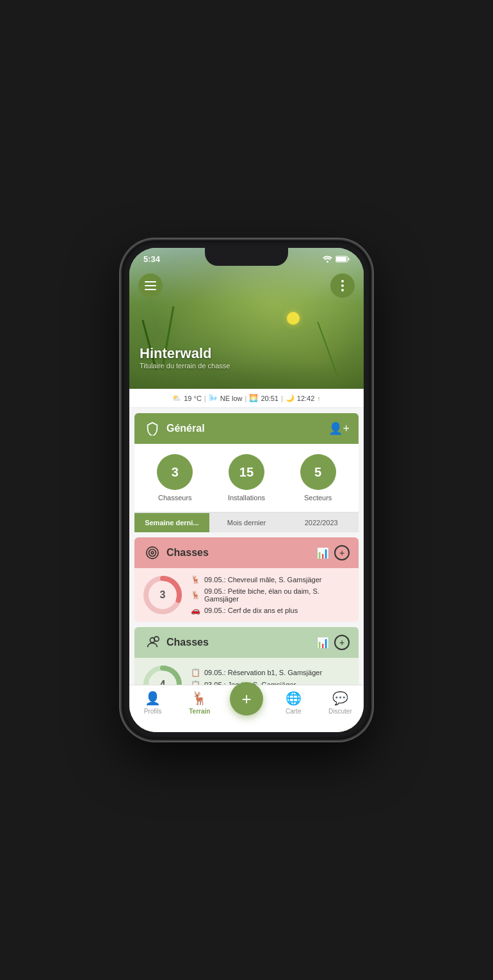 The width and height of the screenshot is (493, 980). What do you see at coordinates (333, 642) in the screenshot?
I see `chasses2-header-actions: 📊 +` at bounding box center [333, 642].